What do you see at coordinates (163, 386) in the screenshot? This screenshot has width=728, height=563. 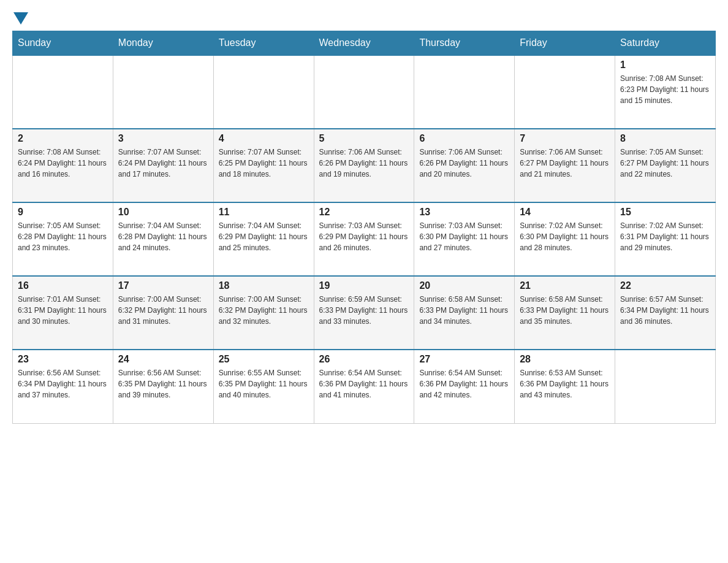 I see `calendar-cell: 24Sunrise: 6:56 AM Sunset: 6:35 PM Dayli…` at bounding box center [163, 386].